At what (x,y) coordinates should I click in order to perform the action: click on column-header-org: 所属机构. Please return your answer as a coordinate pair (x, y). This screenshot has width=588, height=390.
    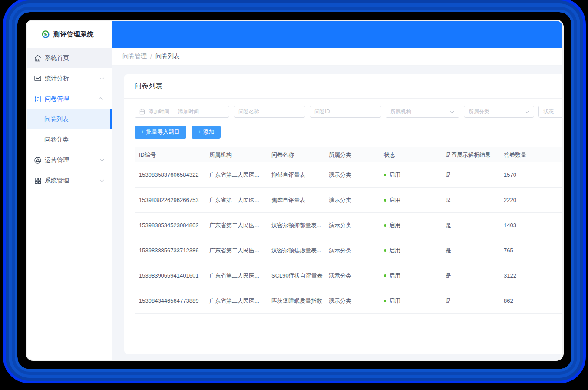
    Looking at the image, I should click on (236, 155).